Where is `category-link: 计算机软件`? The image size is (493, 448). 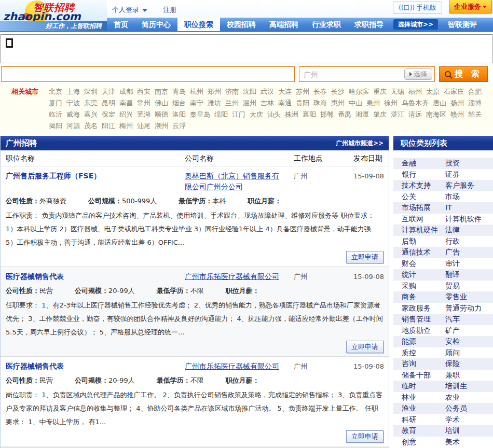
category-link: 计算机软件 is located at coordinates (469, 219).